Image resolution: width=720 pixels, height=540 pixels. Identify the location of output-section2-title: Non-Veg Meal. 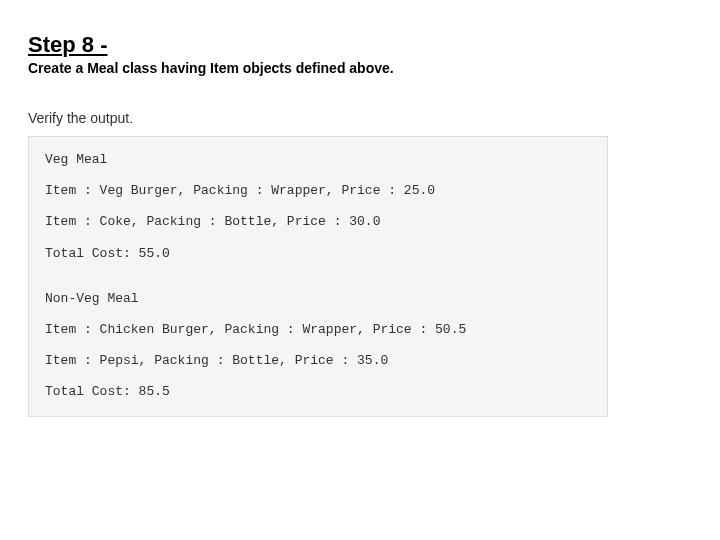
(318, 299).